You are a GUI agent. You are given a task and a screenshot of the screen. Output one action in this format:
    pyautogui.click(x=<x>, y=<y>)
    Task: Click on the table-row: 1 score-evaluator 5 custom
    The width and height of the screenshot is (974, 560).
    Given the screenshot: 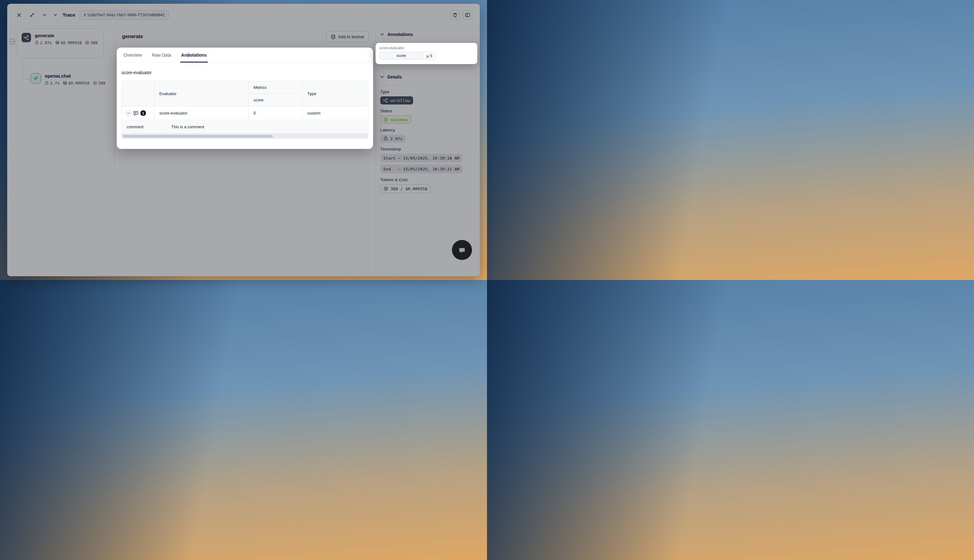 What is the action you would take?
    pyautogui.click(x=245, y=113)
    